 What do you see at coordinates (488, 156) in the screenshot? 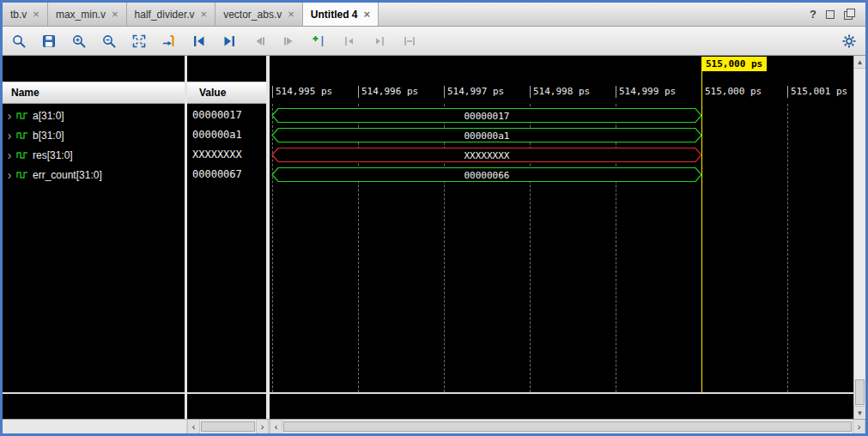
I see `bus-value-label: XXXXXXXX` at bounding box center [488, 156].